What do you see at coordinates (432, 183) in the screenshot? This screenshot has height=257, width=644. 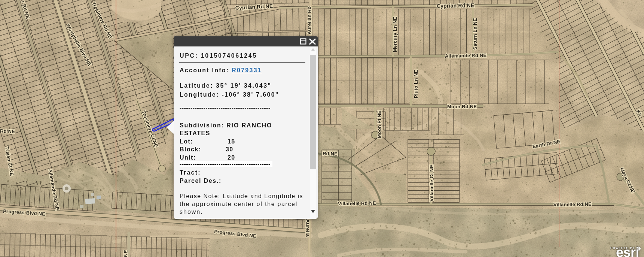 I see `svg-text: Villanelle Ct NE` at bounding box center [432, 183].